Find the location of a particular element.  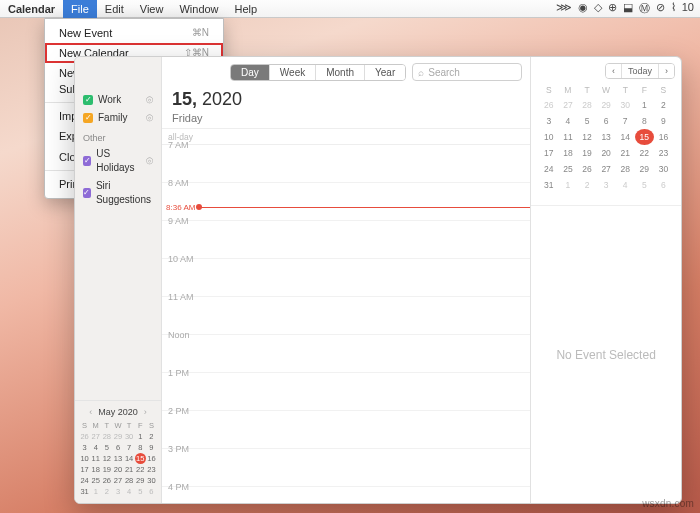

sidebar: ✓ Work ⦾ ✓ Family ⦾ Other ✓ US Holidays … is located at coordinates (118, 280).